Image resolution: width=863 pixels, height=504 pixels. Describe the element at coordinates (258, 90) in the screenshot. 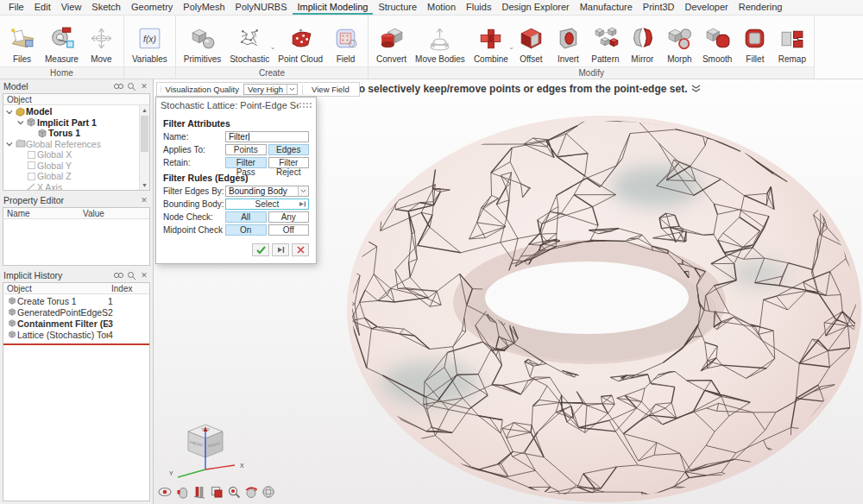

I see `visualization-toolbar: ⁞ Visualization Quality Very High View F…` at that location.